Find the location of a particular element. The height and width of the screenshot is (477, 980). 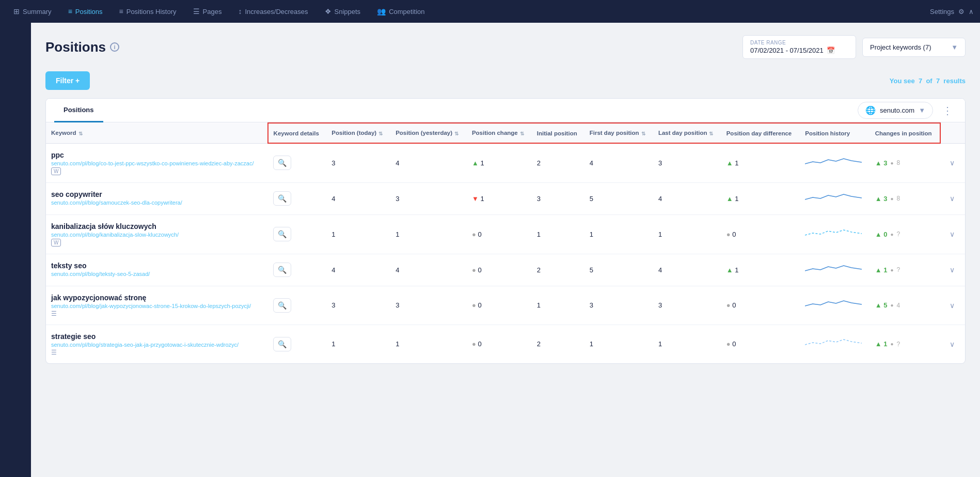

keyword-badges: ☰ is located at coordinates (157, 352).